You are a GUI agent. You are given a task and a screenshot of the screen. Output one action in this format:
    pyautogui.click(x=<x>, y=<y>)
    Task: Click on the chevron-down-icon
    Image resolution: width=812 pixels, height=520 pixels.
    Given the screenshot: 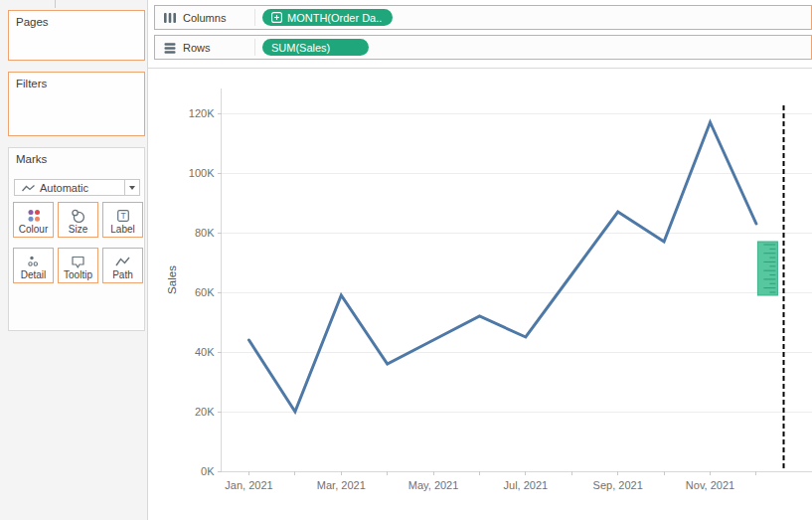 What is the action you would take?
    pyautogui.click(x=132, y=188)
    